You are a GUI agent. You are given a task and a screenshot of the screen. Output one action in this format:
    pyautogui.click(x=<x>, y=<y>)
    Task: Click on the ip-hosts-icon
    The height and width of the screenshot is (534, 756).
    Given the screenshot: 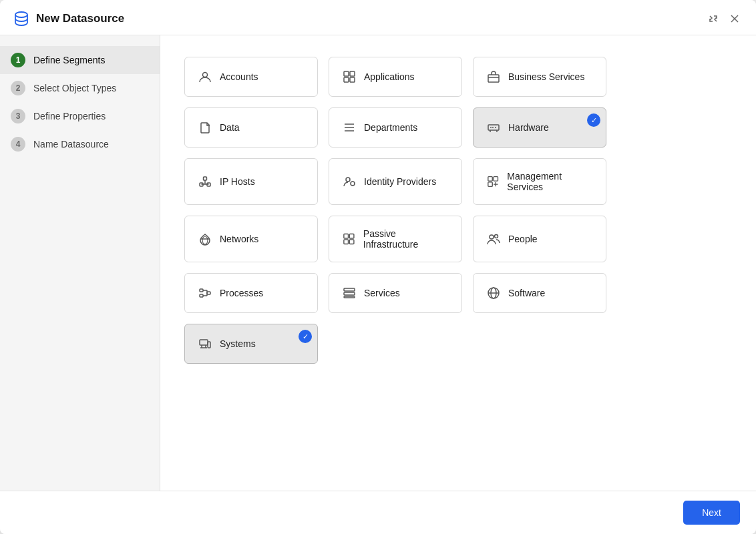 What is the action you would take?
    pyautogui.click(x=205, y=182)
    